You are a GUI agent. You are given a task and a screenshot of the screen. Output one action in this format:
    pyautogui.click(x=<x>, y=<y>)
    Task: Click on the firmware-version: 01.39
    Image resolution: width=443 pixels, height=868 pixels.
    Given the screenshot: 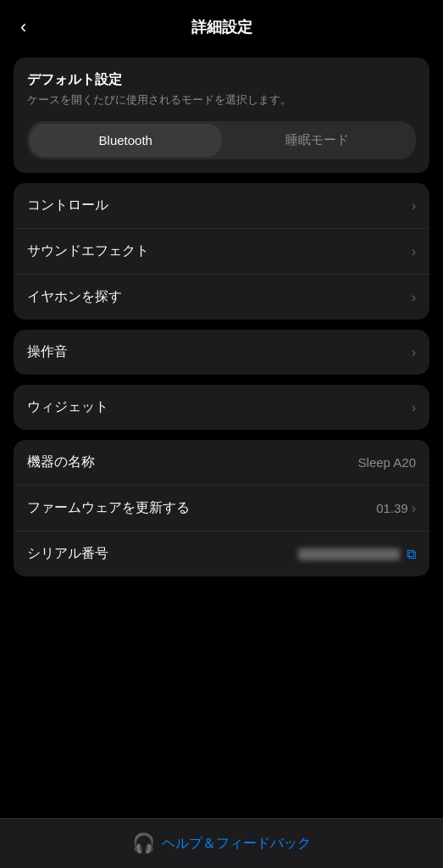 What is the action you would take?
    pyautogui.click(x=392, y=509)
    